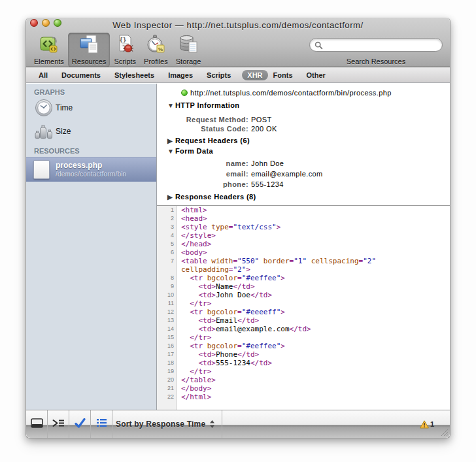 This screenshot has height=462, width=476. What do you see at coordinates (444, 432) in the screenshot?
I see `resize-grip` at bounding box center [444, 432].